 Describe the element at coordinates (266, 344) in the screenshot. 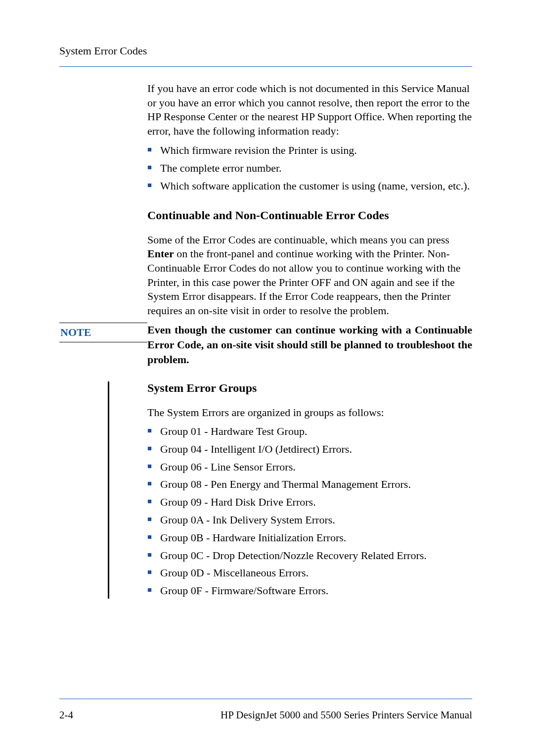

I see `note-block: NOTE Even though the customer can contin…` at that location.